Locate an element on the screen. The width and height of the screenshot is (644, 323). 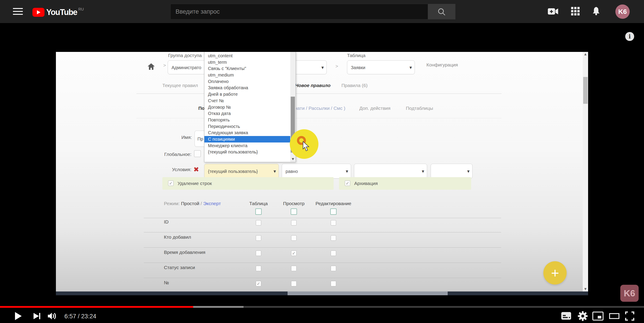
table-label: Таблица is located at coordinates (356, 56).